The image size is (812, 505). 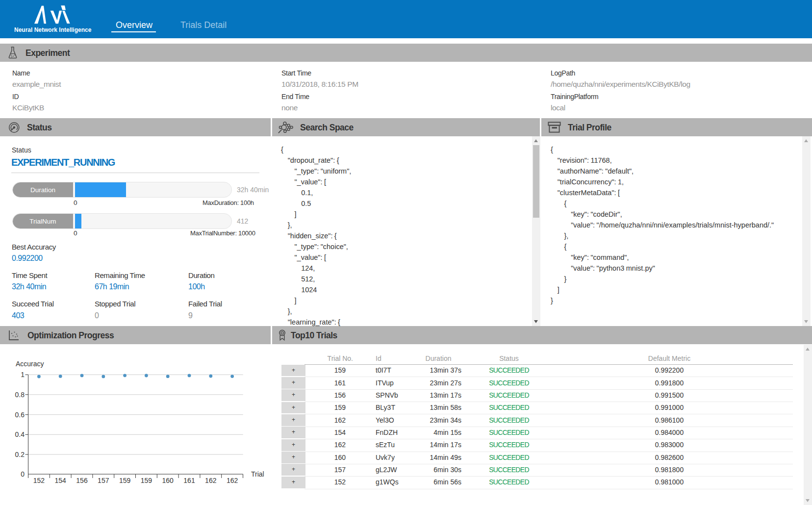 What do you see at coordinates (39, 480) in the screenshot?
I see `svg-text: 152` at bounding box center [39, 480].